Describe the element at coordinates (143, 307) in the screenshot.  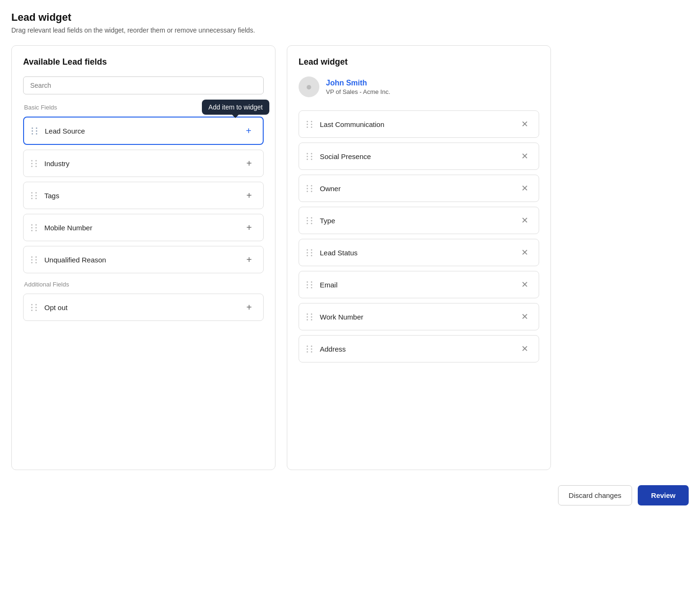
I see `field-item-opt-out: Opt out +` at that location.